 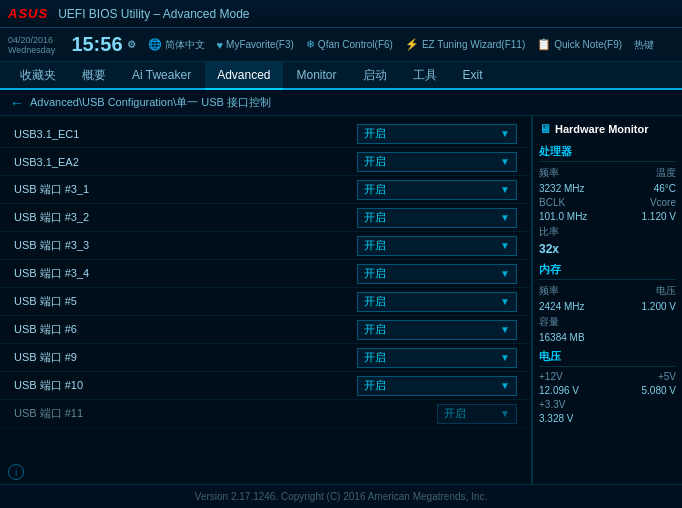 I want to click on config-value-usb-port-33: 开启, so click(x=375, y=246).